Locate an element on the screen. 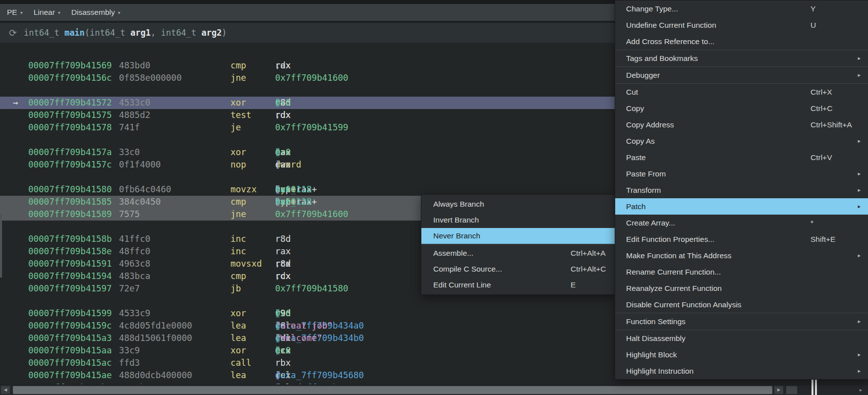 The image size is (868, 395). address: 00007ff709b41599 is located at coordinates (70, 313).